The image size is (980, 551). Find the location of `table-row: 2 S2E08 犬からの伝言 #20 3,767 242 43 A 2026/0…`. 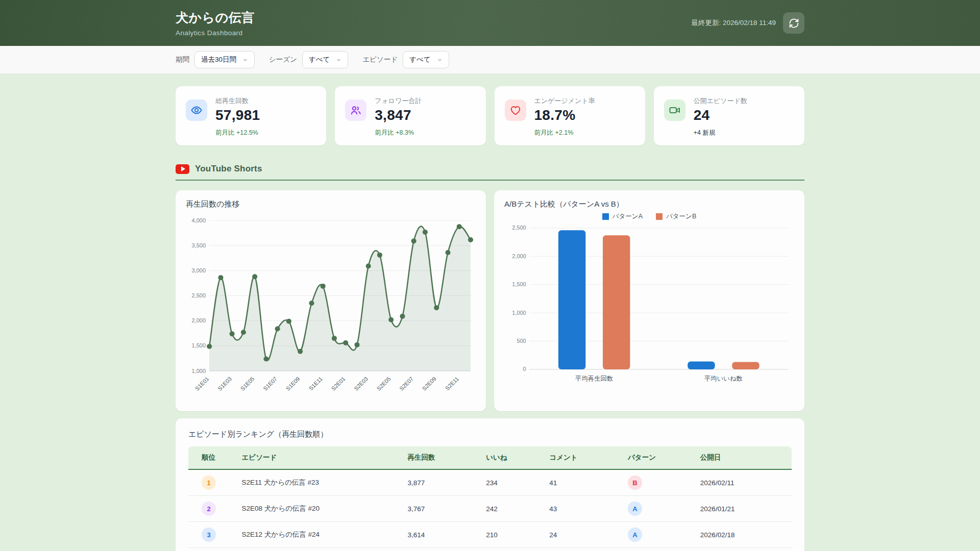

table-row: 2 S2E08 犬からの伝言 #20 3,767 242 43 A 2026/0… is located at coordinates (490, 509).